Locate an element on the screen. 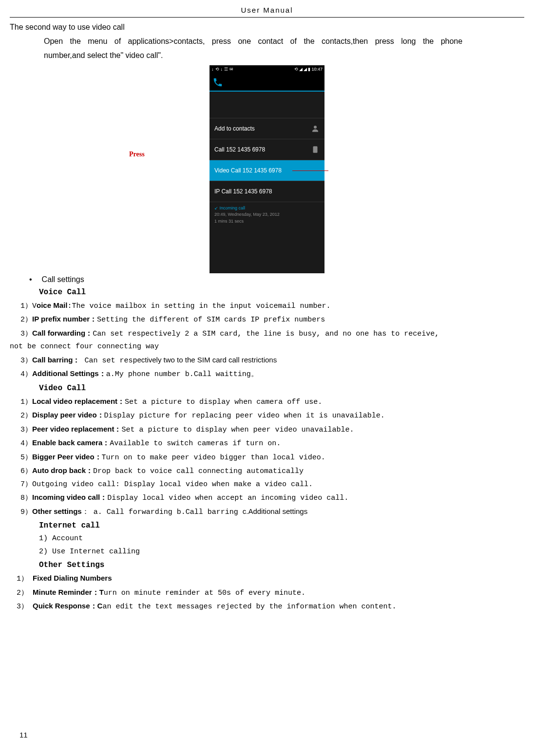 Image resolution: width=534 pixels, height=756 pixels. menu-ip-call: IP Call 152 1435 6978 is located at coordinates (267, 191).